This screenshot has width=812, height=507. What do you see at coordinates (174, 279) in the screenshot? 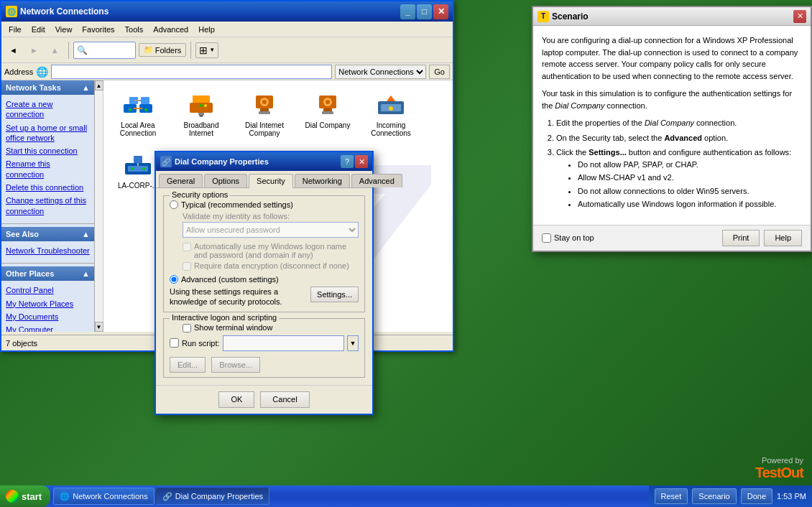
I see `advanced-radio` at bounding box center [174, 279].